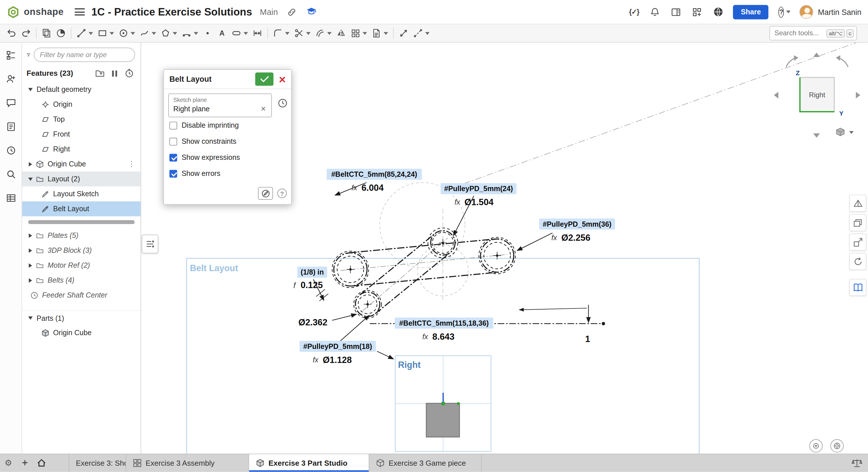 The height and width of the screenshot is (472, 868). Describe the element at coordinates (577, 231) in the screenshot. I see `dimension-pulley36: #PulleyPD_5mm(36) fx Ø2.256` at that location.